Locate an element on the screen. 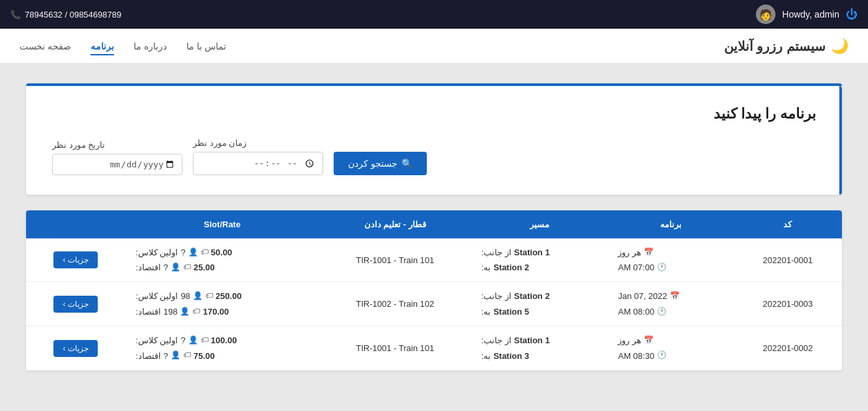 The width and height of the screenshot is (868, 411). nav-link-contact: تماس با ما is located at coordinates (206, 46).